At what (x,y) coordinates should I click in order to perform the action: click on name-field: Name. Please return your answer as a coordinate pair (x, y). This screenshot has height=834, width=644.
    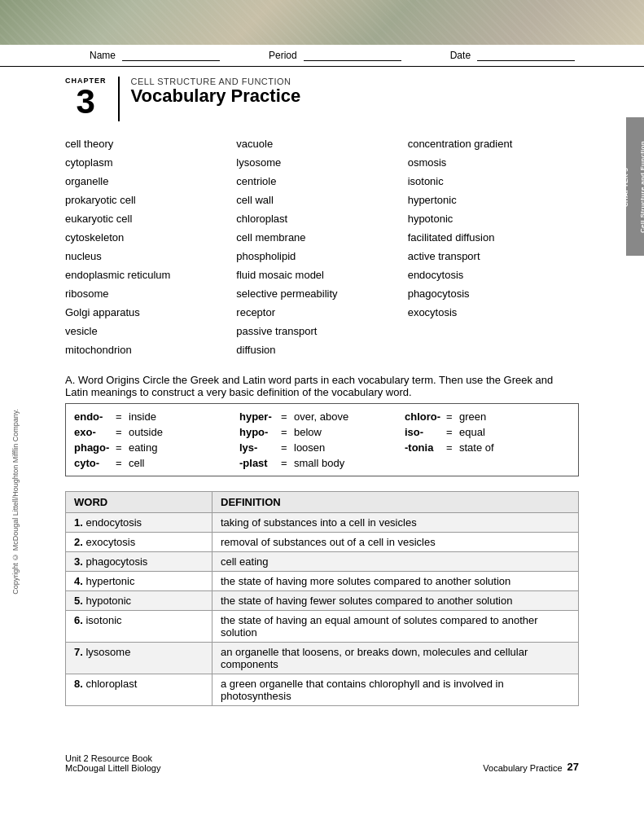
    Looking at the image, I should click on (155, 55).